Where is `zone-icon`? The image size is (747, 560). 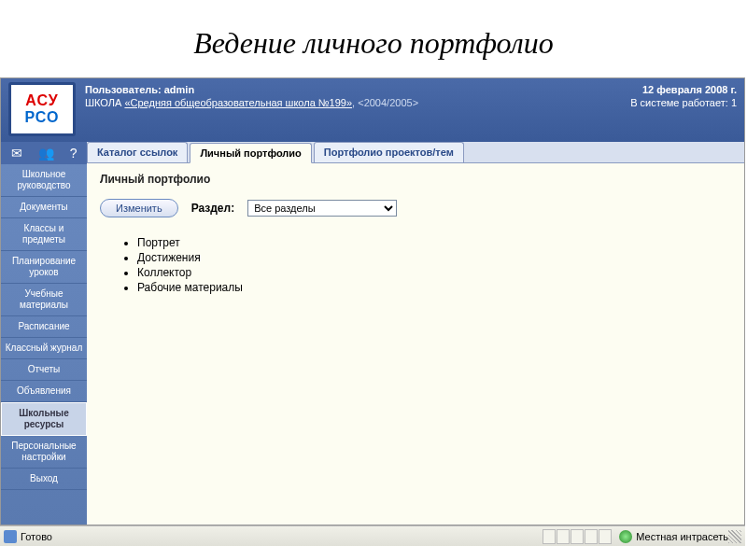
zone-icon is located at coordinates (626, 537).